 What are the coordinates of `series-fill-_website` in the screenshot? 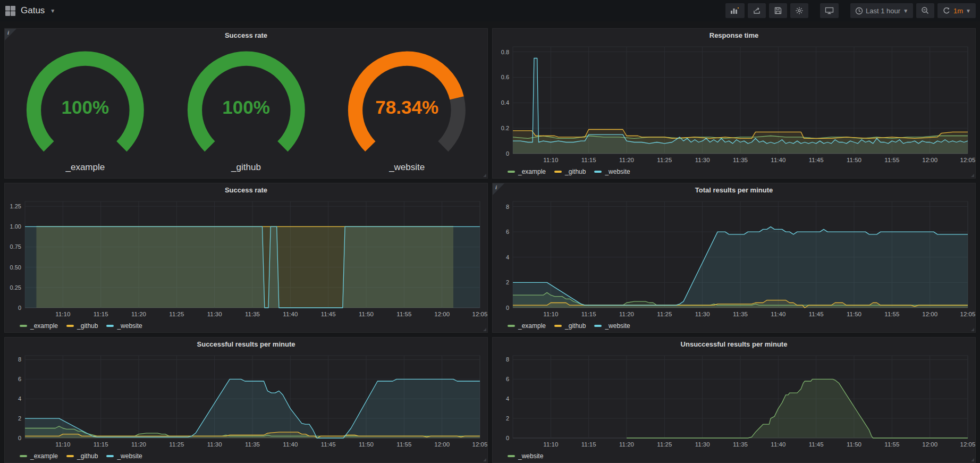 It's located at (797, 408).